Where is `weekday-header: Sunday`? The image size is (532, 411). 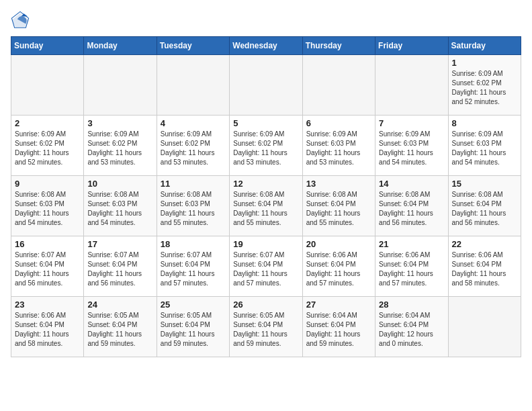 weekday-header: Sunday is located at coordinates (48, 46).